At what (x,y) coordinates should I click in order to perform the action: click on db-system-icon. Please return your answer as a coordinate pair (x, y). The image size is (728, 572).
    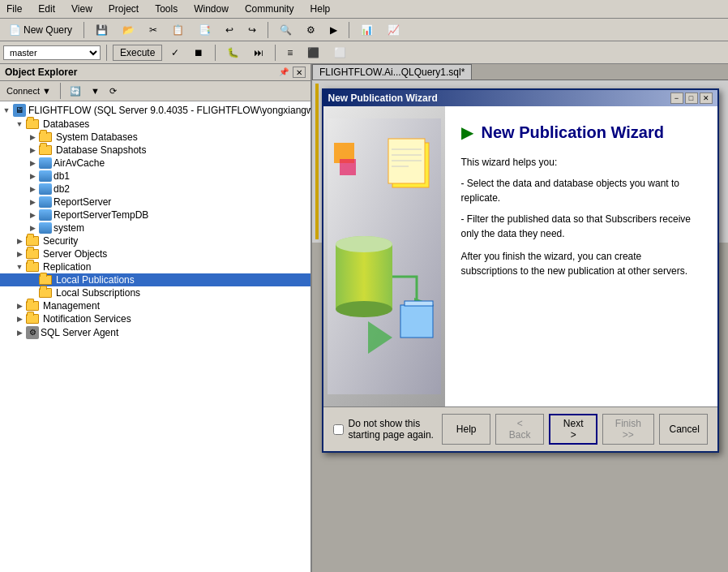
    Looking at the image, I should click on (45, 228).